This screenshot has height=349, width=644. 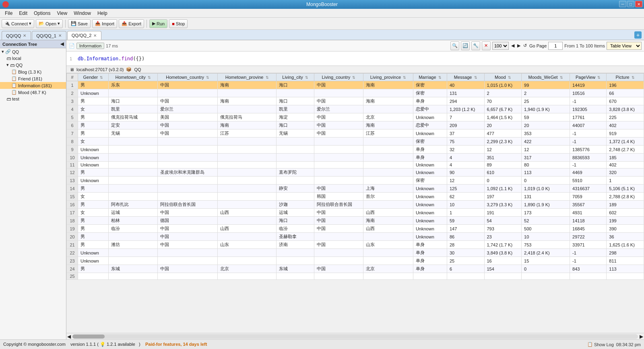 What do you see at coordinates (355, 221) in the screenshot?
I see `table-row: 18男柏林德国海口中国海南Unknown59545214118199` at bounding box center [355, 221].